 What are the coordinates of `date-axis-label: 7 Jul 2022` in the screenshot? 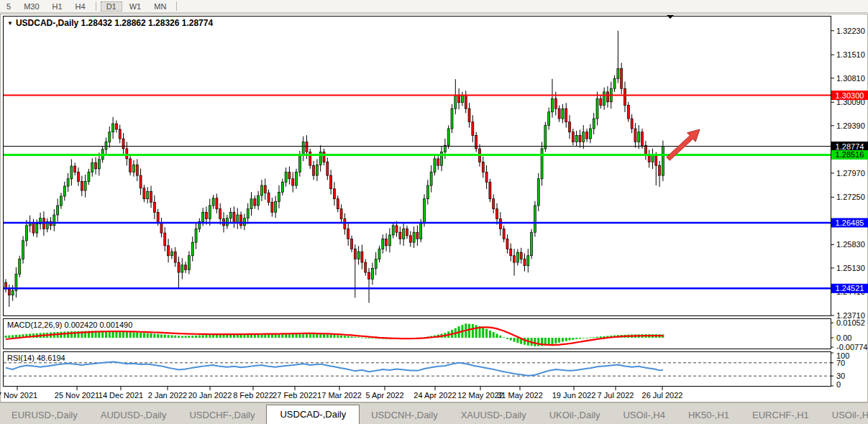 It's located at (616, 395).